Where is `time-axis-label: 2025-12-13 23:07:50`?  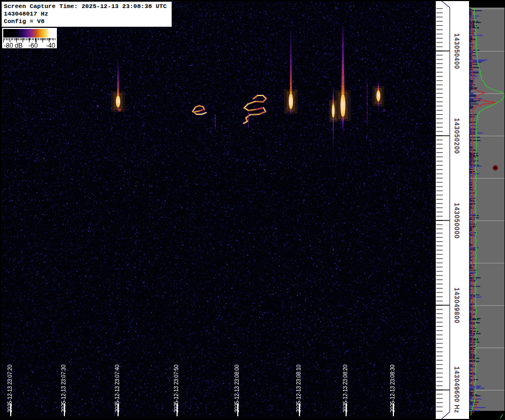 time-axis-label: 2025-12-13 23:07:50 is located at coordinates (176, 388).